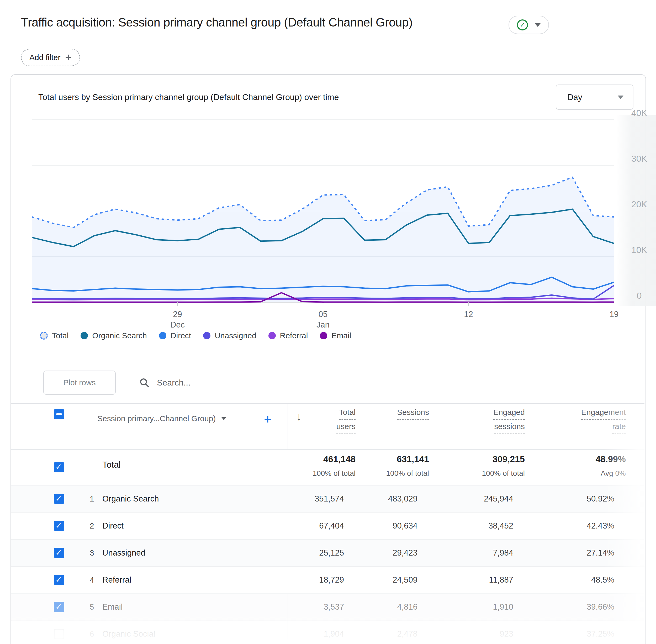  I want to click on column-header-sessions: Sessions, so click(413, 415).